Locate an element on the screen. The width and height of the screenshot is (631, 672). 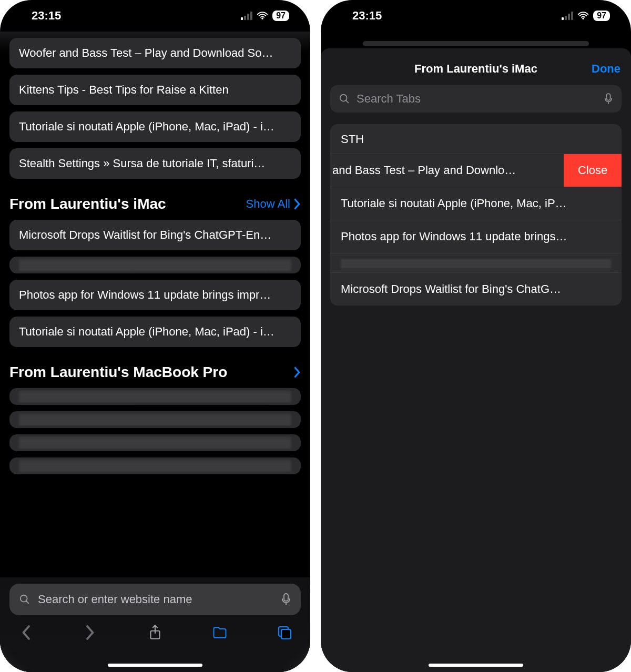
sheet-grabber is located at coordinates (476, 44).